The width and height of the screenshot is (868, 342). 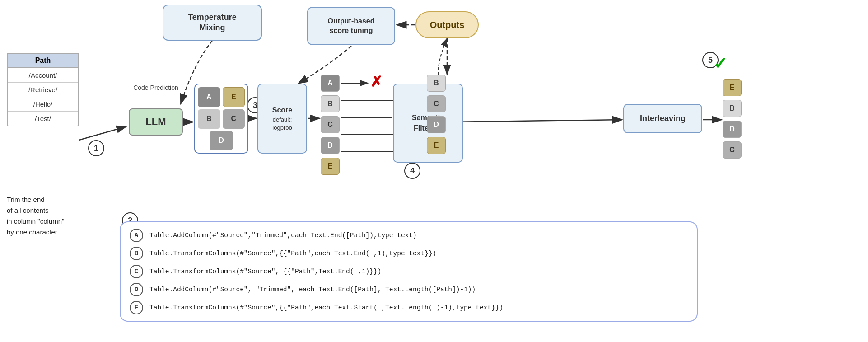 What do you see at coordinates (720, 64) in the screenshot?
I see `green-check-icon: ✓` at bounding box center [720, 64].